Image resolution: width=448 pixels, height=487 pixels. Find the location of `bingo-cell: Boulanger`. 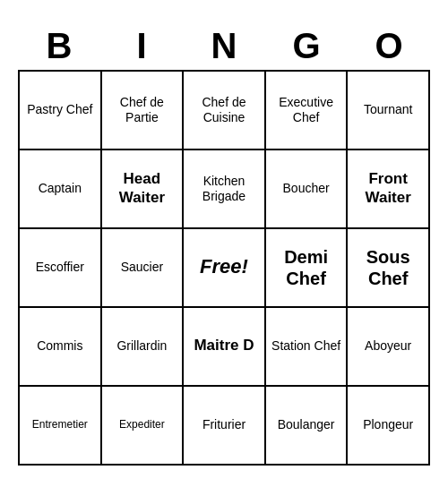

bingo-cell: Boulanger is located at coordinates (307, 426).